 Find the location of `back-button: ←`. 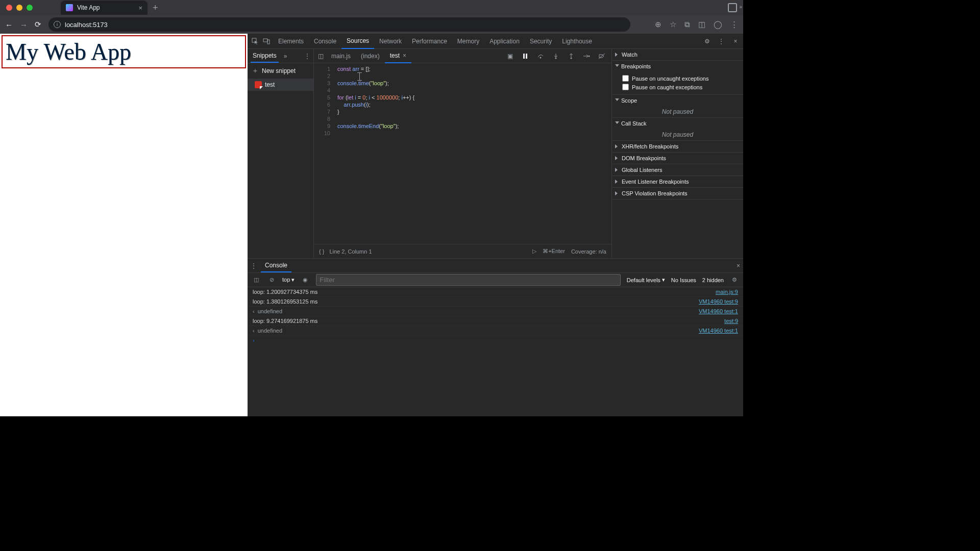

back-button: ← is located at coordinates (9, 24).